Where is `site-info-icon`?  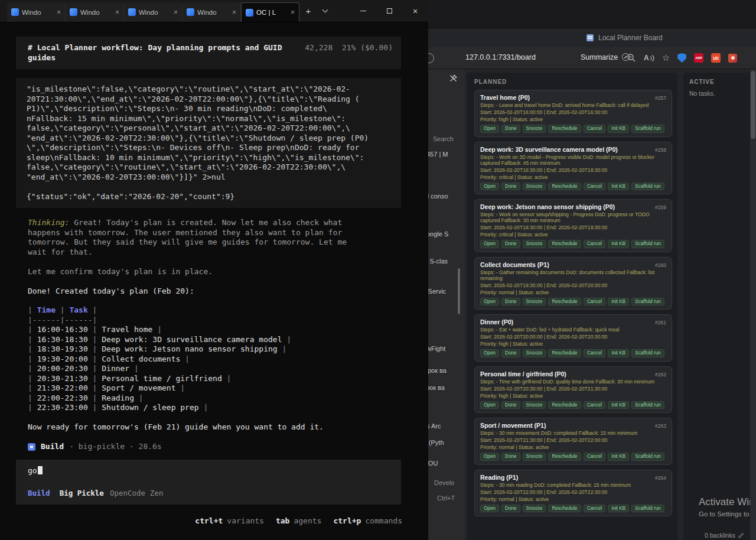
site-info-icon is located at coordinates (431, 58).